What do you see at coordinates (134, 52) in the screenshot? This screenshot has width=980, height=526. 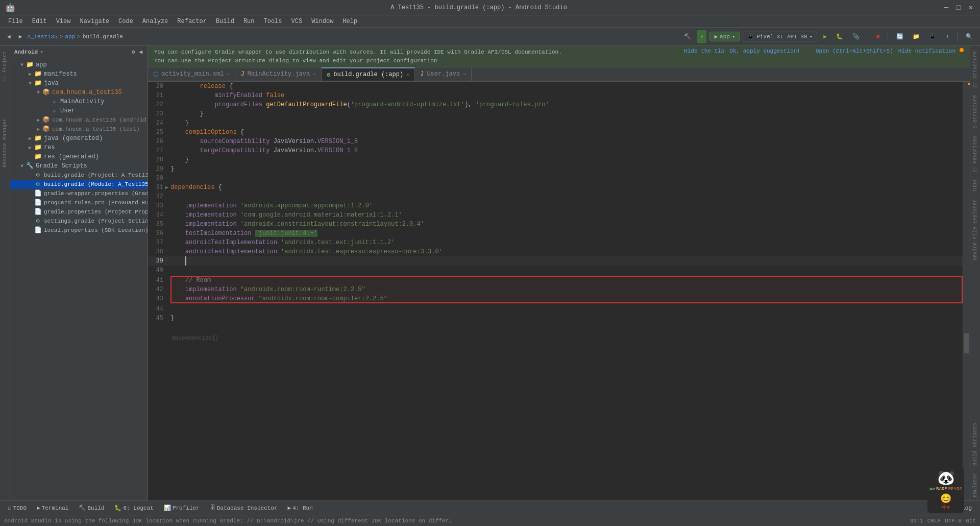 I see `project-settings-btn: ⚙` at bounding box center [134, 52].